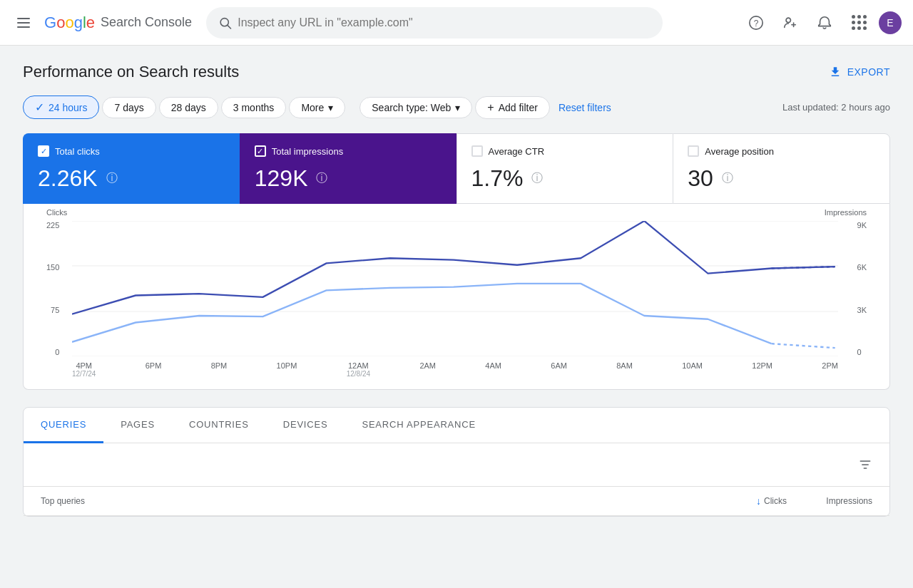 The image size is (913, 588). I want to click on y-tick-0-right: 0, so click(860, 352).